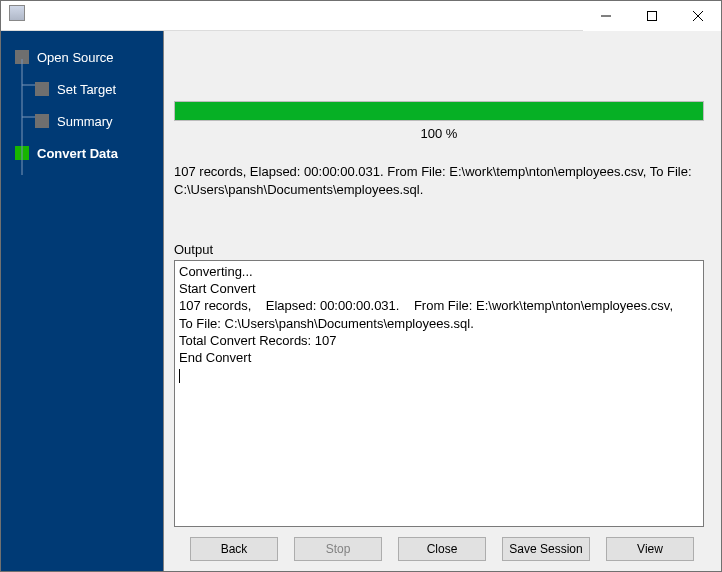 Image resolution: width=722 pixels, height=572 pixels. What do you see at coordinates (652, 16) in the screenshot?
I see `maximize-button` at bounding box center [652, 16].